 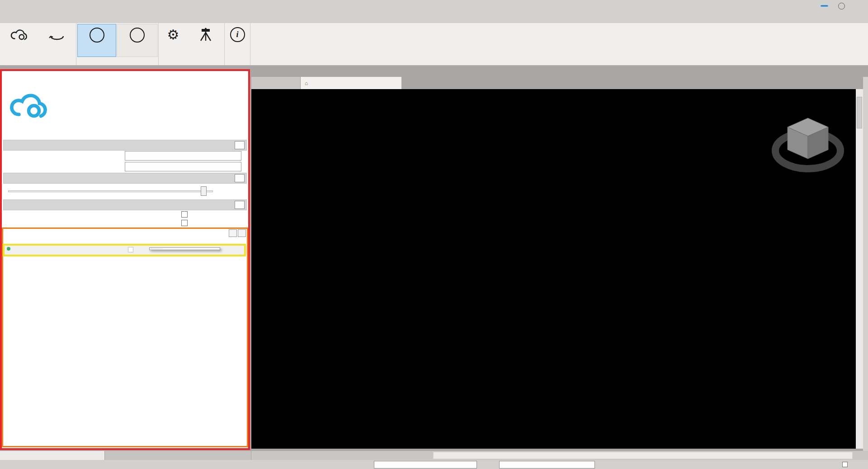 What do you see at coordinates (118, 61) in the screenshot?
I see `group-label-actions` at bounding box center [118, 61].